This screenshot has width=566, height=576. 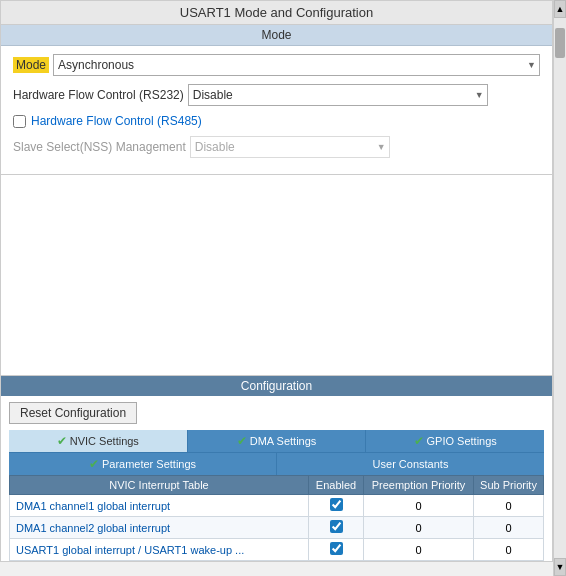 I want to click on mode-section-header: Mode, so click(x=276, y=36).